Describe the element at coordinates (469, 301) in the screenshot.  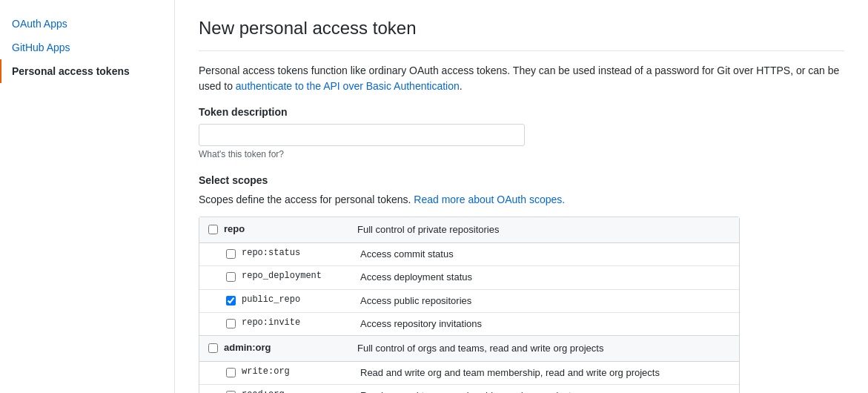
I see `scope-row-public-repo: public_repo Access public repositories` at that location.